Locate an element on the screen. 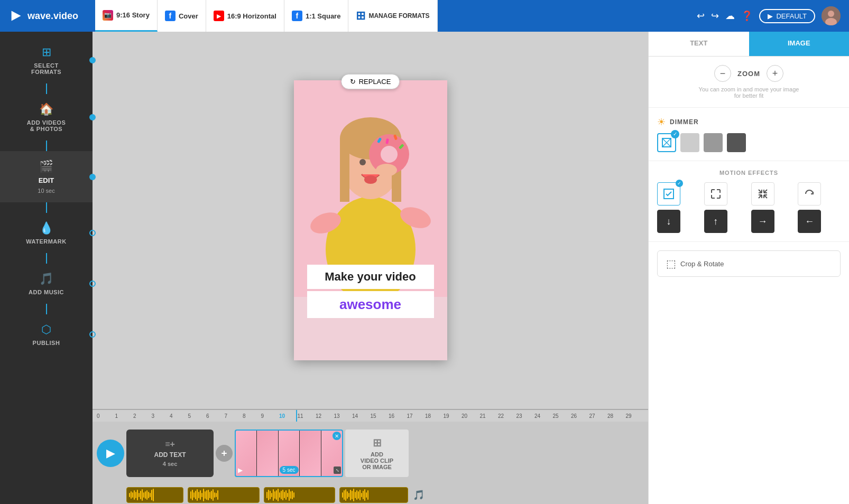  zoom-out-button: − is located at coordinates (723, 73).